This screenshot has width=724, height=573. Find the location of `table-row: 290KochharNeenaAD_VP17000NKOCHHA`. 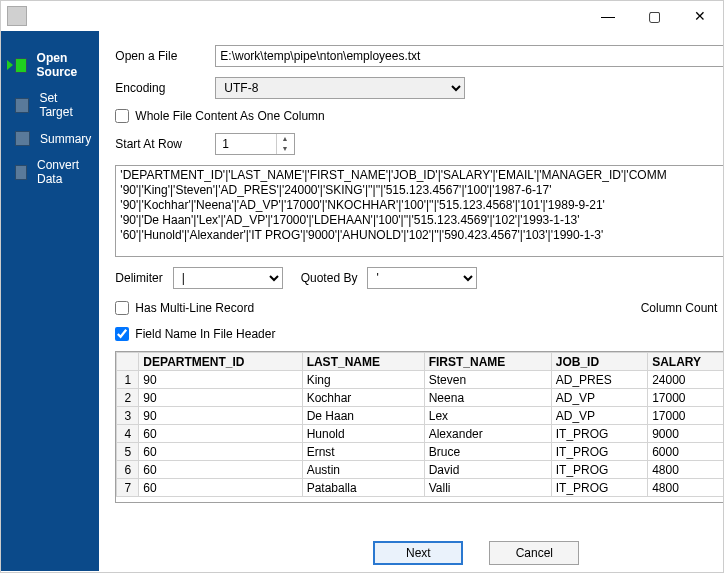

table-row: 290KochharNeenaAD_VP17000NKOCHHA is located at coordinates (420, 398).